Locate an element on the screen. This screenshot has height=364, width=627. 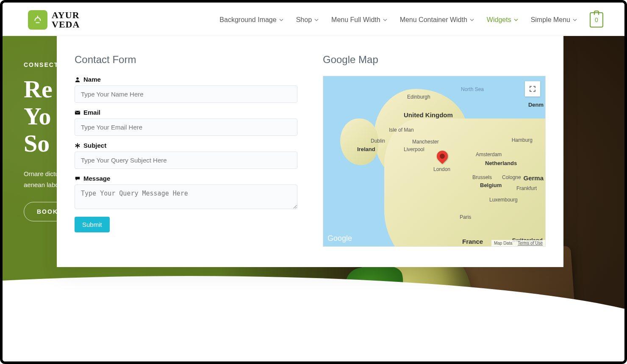
nav-background-image: Background Image is located at coordinates (251, 20).